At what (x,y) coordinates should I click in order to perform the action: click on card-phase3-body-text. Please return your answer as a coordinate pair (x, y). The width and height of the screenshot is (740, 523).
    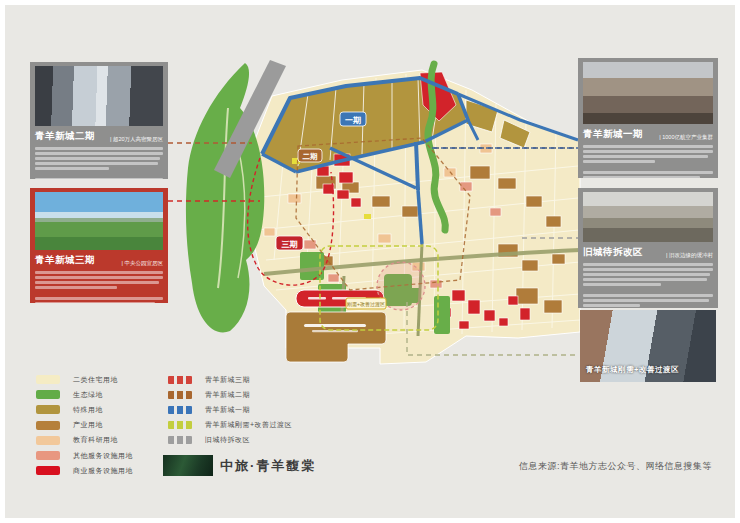
    Looking at the image, I should click on (99, 287).